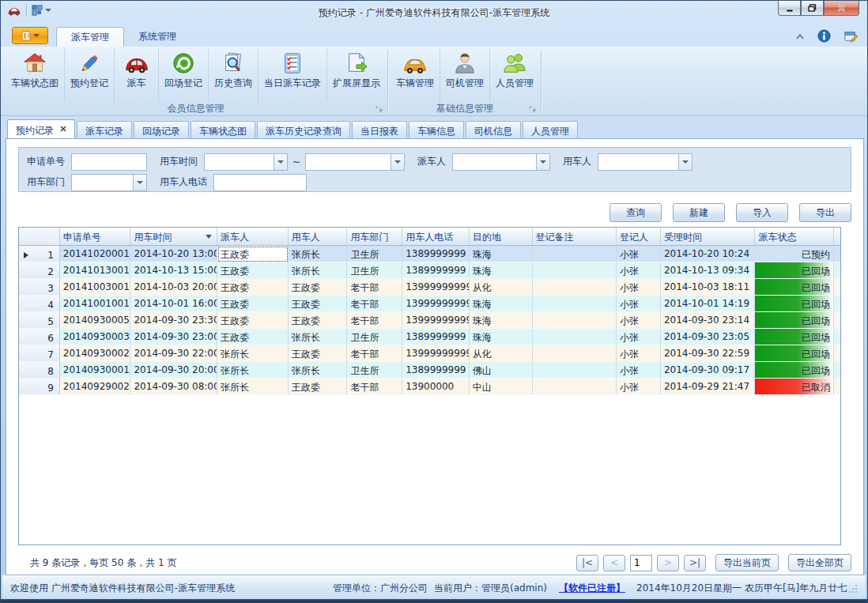 This screenshot has width=868, height=603. Describe the element at coordinates (174, 354) in the screenshot. I see `cell-use-time: 2014-09-30 22:00` at that location.